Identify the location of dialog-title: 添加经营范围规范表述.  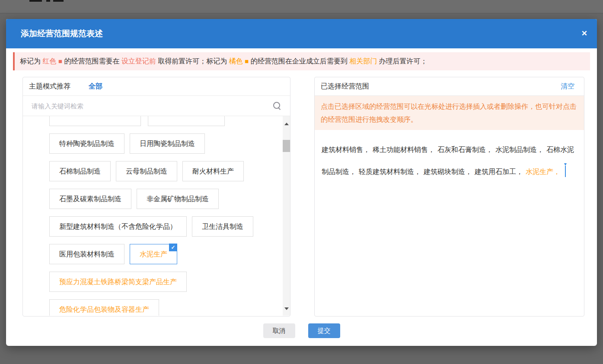
(62, 34).